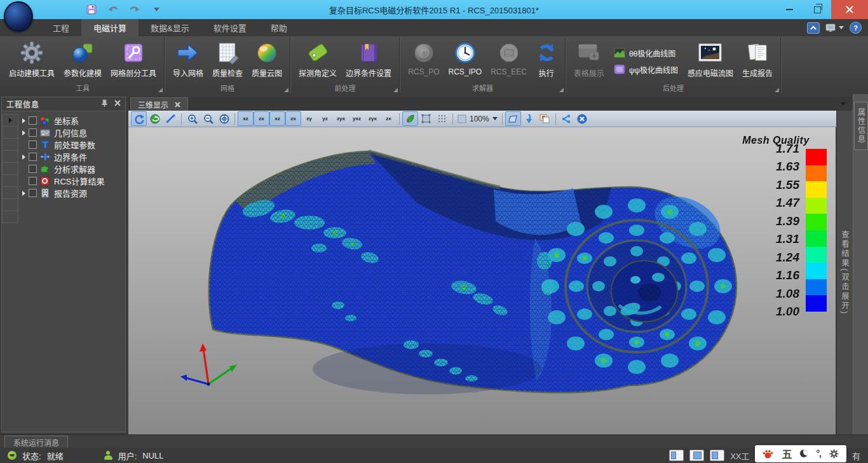 The width and height of the screenshot is (868, 463). I want to click on view-iso-4-button: zx, so click(389, 118).